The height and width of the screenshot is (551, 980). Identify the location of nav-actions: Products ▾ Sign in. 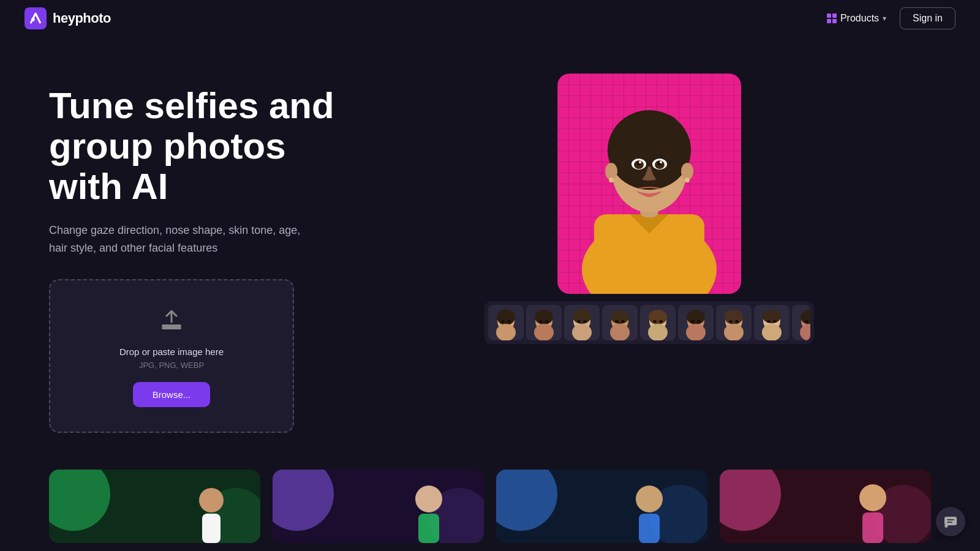
(887, 18).